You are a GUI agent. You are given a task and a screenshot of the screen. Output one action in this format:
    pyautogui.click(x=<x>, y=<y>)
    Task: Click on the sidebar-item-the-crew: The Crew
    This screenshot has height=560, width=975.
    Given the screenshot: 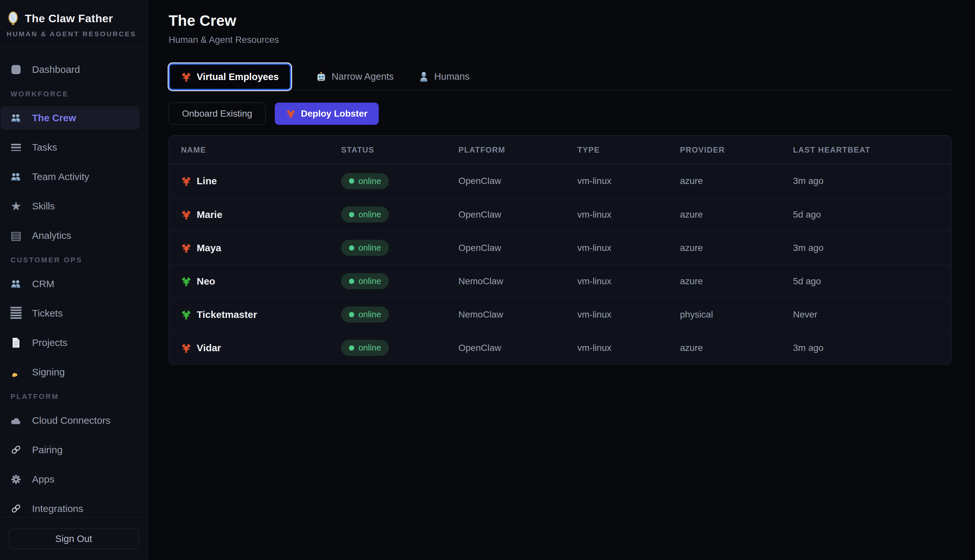 What is the action you would take?
    pyautogui.click(x=70, y=118)
    